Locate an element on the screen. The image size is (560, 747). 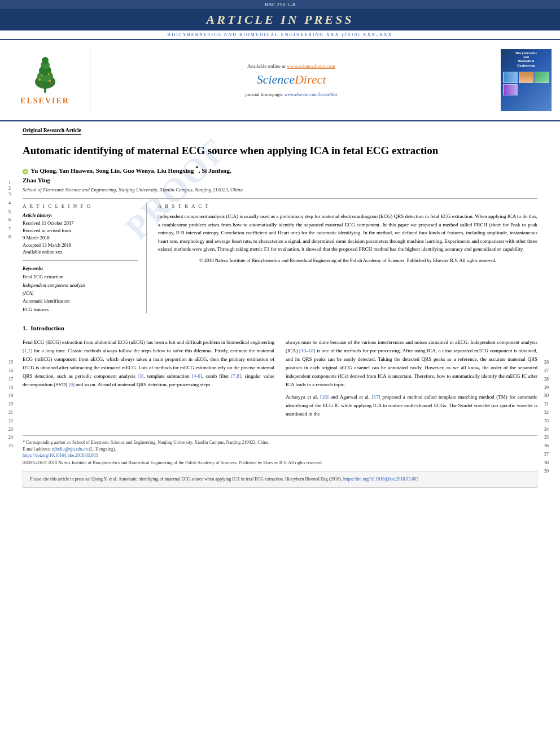
header-section: ELSEVIER Available online at www.science… is located at coordinates (280, 81).